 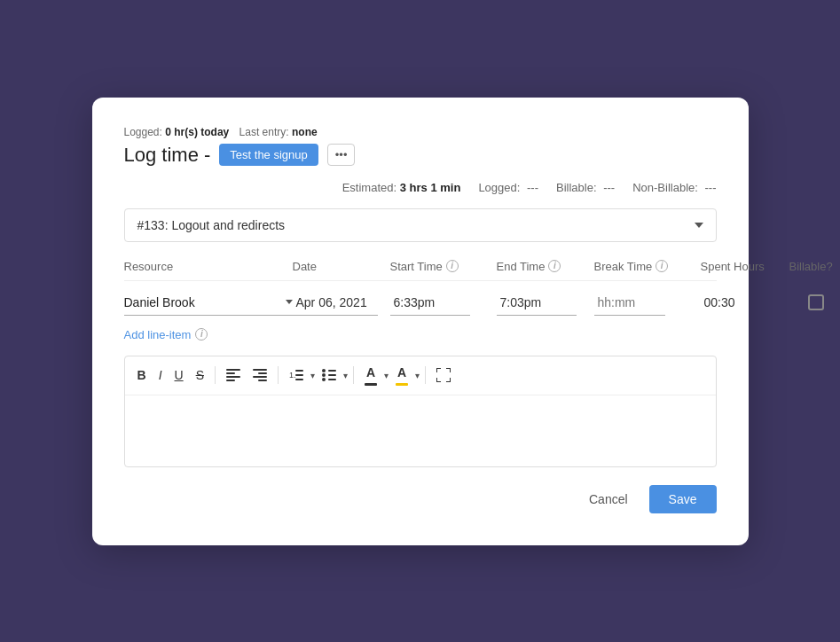 I want to click on estimates-row: Estimated: 3 hrs 1 min Logged: --- Billa…, so click(x=420, y=188).